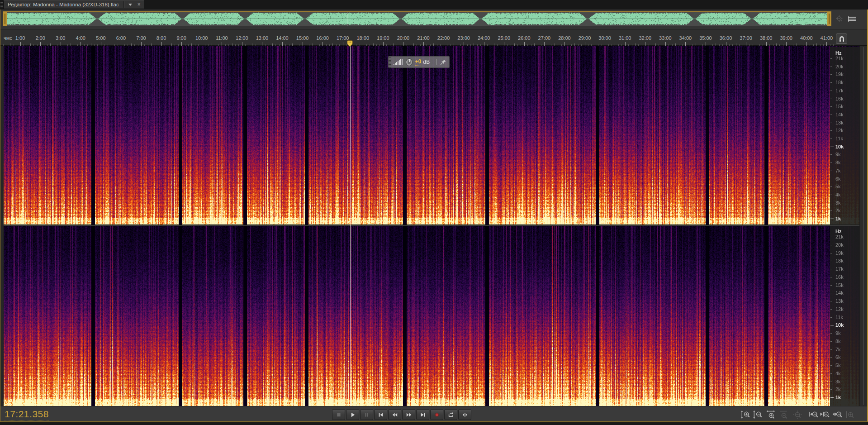 The height and width of the screenshot is (425, 868). I want to click on time-display: 17:21.358, so click(27, 415).